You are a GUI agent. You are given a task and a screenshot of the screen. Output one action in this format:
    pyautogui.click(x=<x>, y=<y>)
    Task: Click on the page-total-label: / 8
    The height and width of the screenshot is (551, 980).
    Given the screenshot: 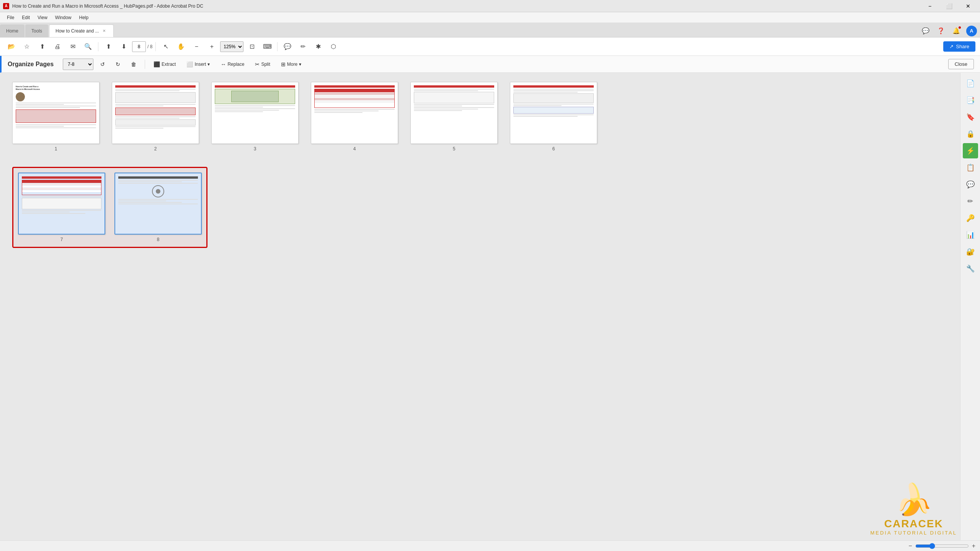 What is the action you would take?
    pyautogui.click(x=150, y=47)
    